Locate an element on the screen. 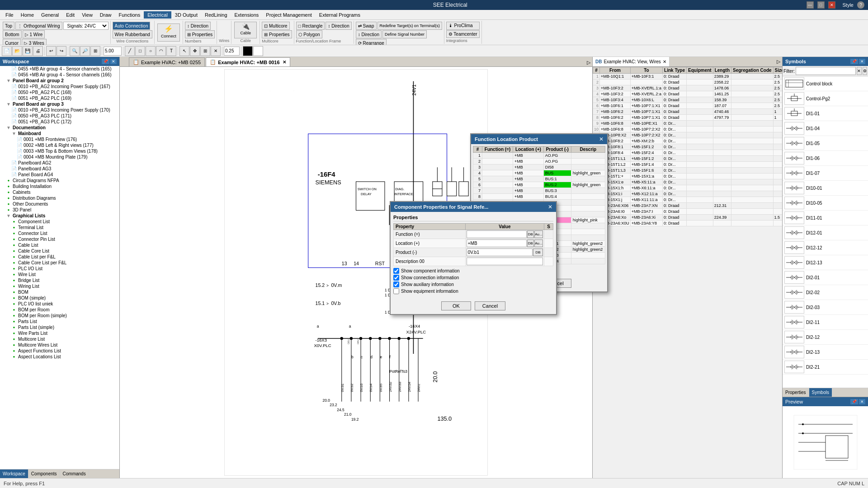  rectangle-button: □ Rectangle is located at coordinates (311, 26).